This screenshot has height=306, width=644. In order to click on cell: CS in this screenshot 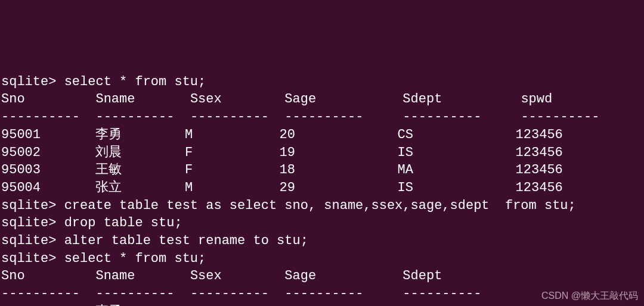, I will do `click(405, 135)`.